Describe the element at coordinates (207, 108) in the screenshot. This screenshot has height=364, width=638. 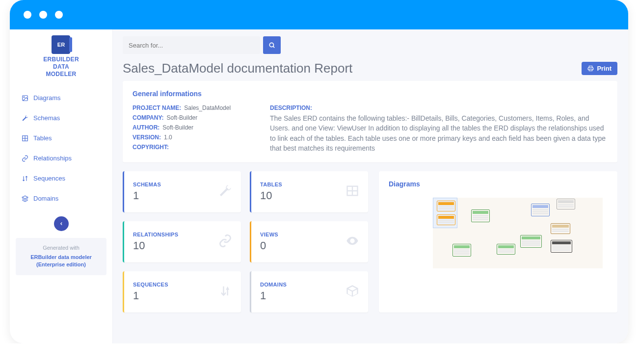
I see `project-name-value: Sales_DataModel` at that location.